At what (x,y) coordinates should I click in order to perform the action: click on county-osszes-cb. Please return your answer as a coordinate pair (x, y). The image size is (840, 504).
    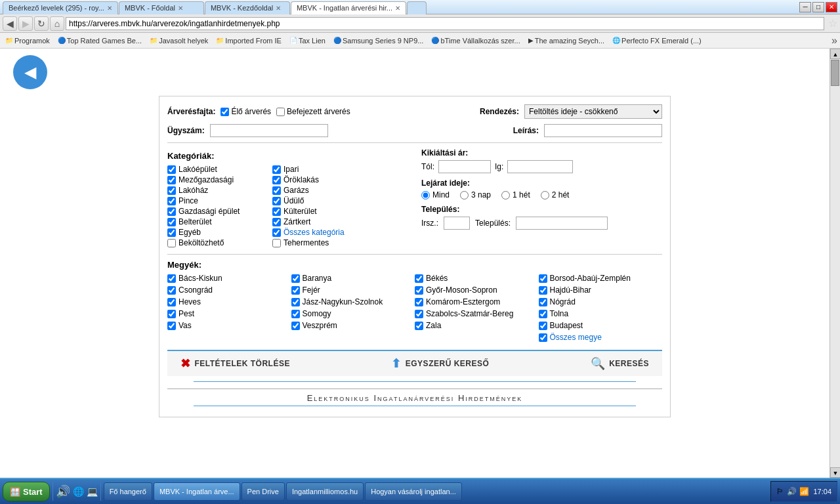
    Looking at the image, I should click on (543, 337).